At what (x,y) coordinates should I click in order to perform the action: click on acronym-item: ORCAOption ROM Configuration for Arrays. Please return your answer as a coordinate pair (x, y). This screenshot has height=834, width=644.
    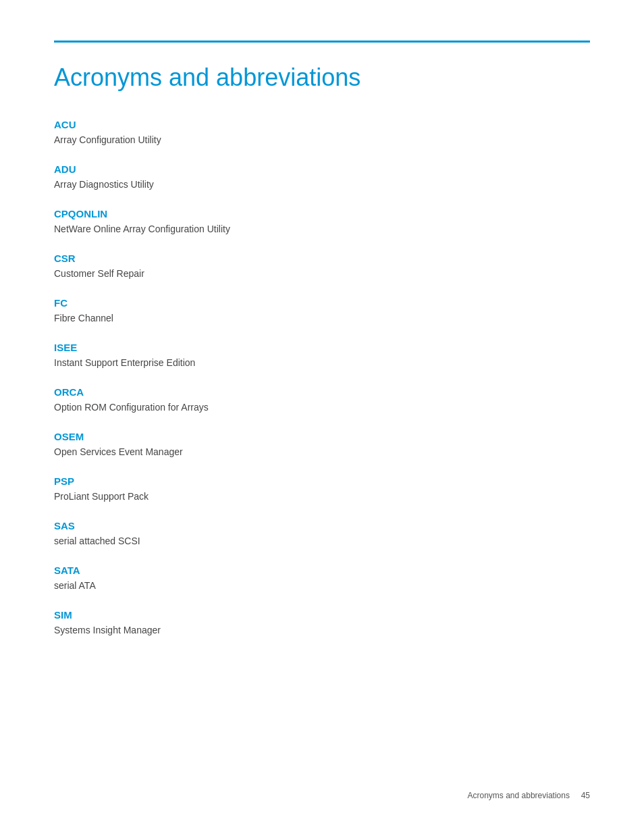
    Looking at the image, I should click on (322, 400).